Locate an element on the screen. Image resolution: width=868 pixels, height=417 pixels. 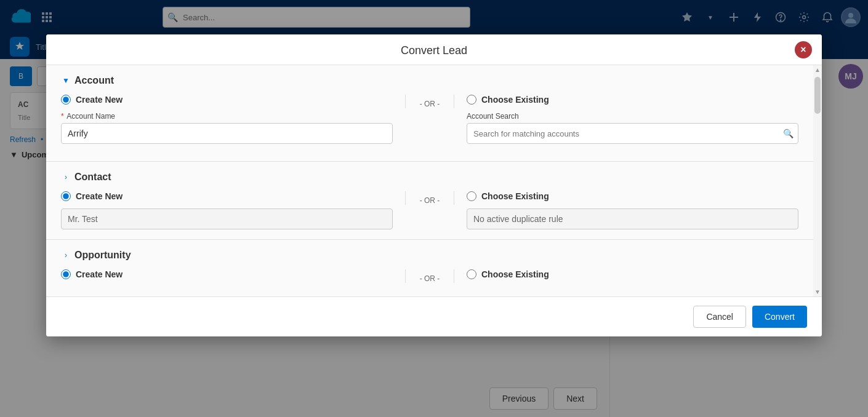
contact-section-grid: Create New - OR - Choose Existing is located at coordinates (430, 210).